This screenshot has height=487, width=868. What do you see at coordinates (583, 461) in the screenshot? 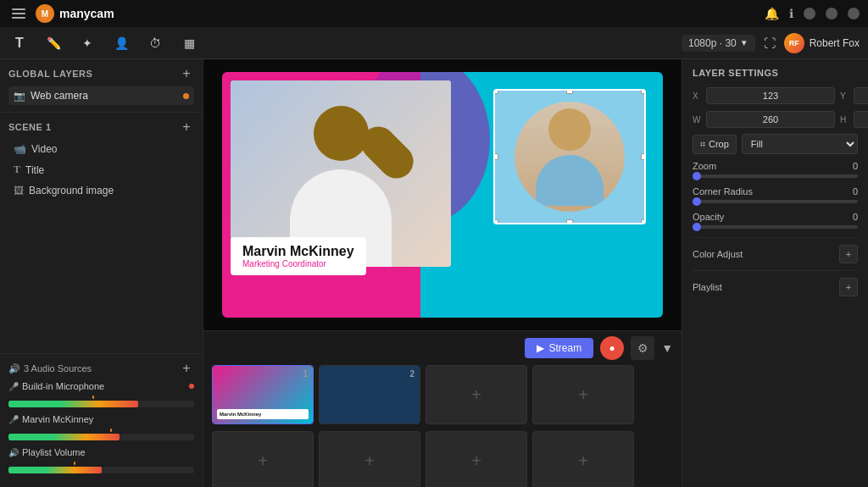
I see `add-scene-8-icon: +` at bounding box center [583, 461].